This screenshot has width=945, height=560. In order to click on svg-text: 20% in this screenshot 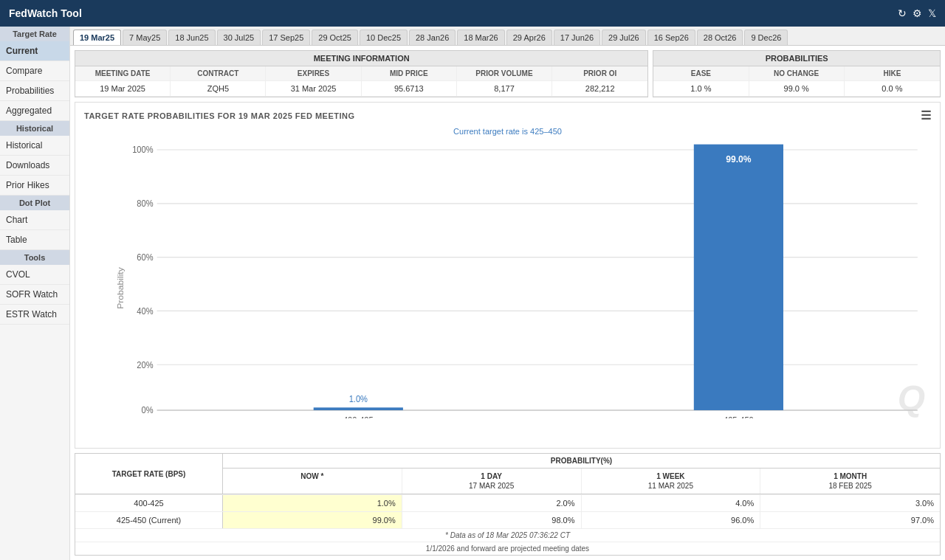, I will do `click(145, 364)`.